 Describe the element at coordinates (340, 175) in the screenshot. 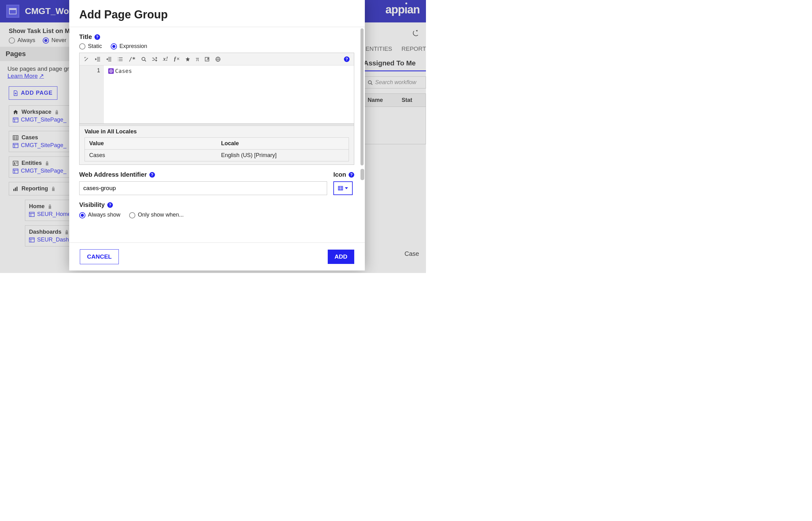

I see `icon-label: Icon` at that location.